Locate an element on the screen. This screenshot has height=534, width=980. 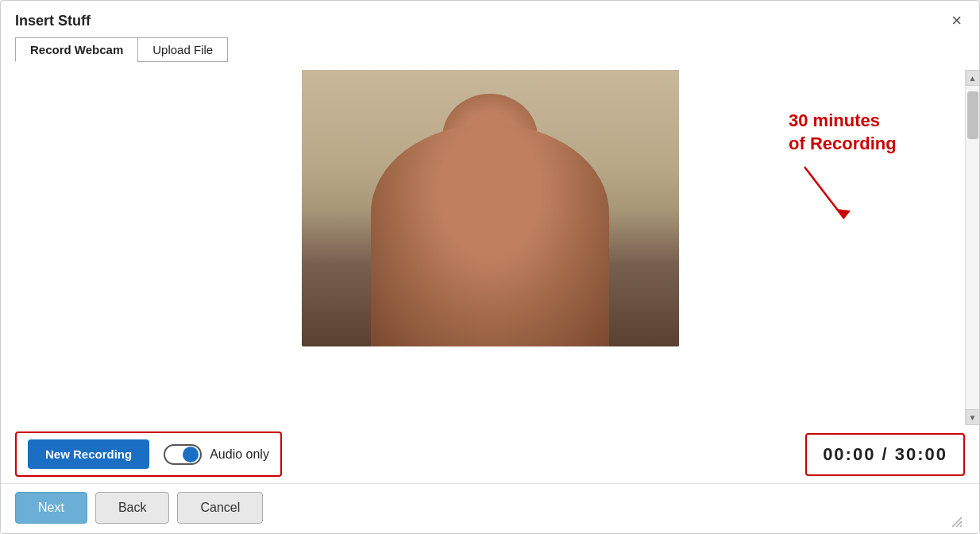
cancel-button: Cancel is located at coordinates (220, 508).